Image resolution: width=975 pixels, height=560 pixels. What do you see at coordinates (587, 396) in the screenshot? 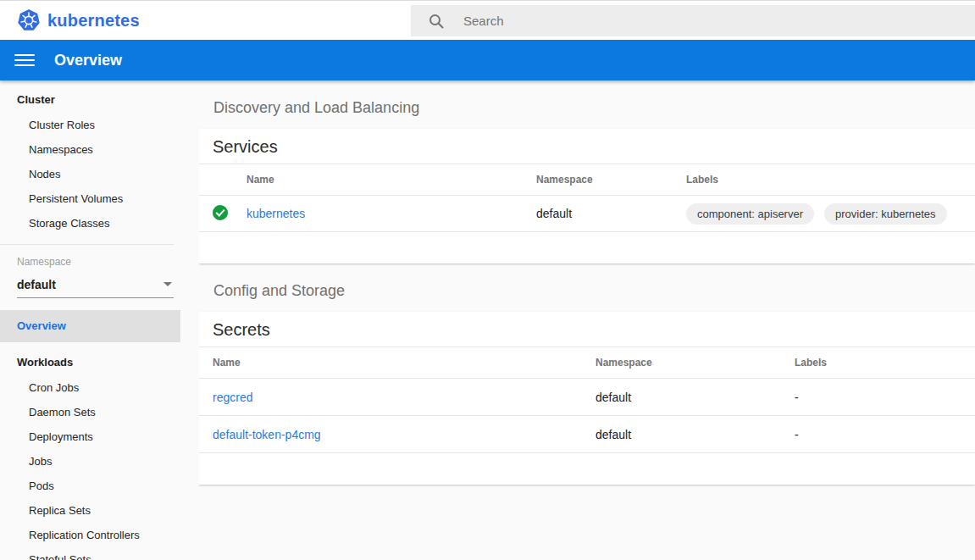
I see `table-row: regcred default -` at bounding box center [587, 396].